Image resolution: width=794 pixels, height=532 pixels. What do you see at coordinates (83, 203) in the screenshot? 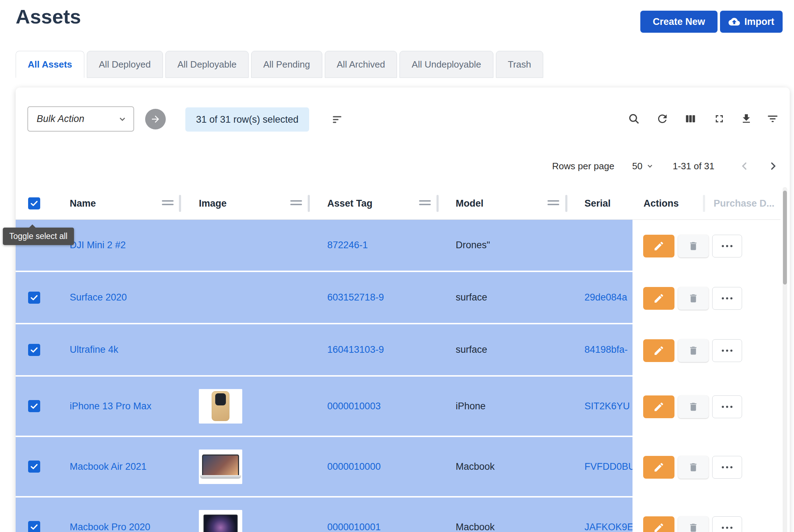
I see `column-header-name: Name` at bounding box center [83, 203].